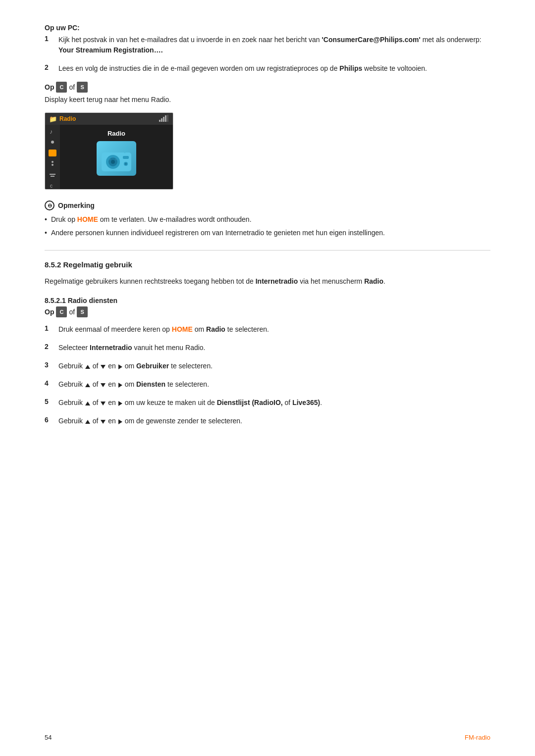  What do you see at coordinates (53, 131) in the screenshot?
I see `sidebar-music-icon: ♪` at bounding box center [53, 131].